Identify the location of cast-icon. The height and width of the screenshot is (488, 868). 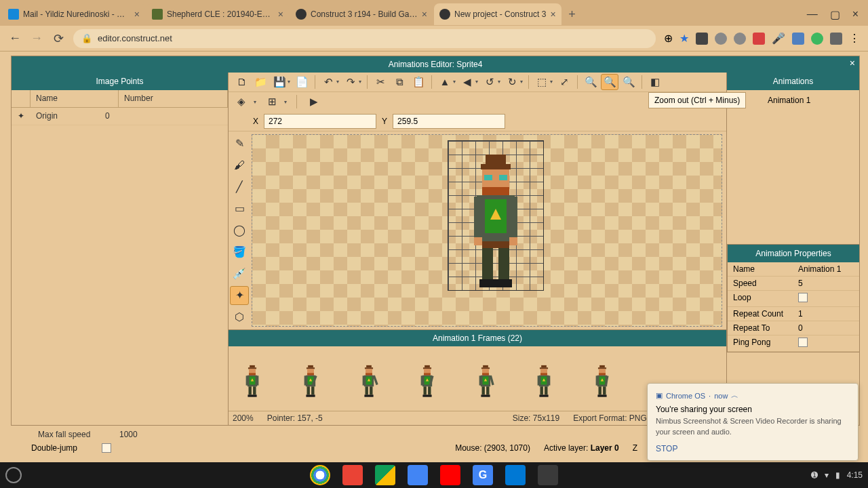
(836, 39).